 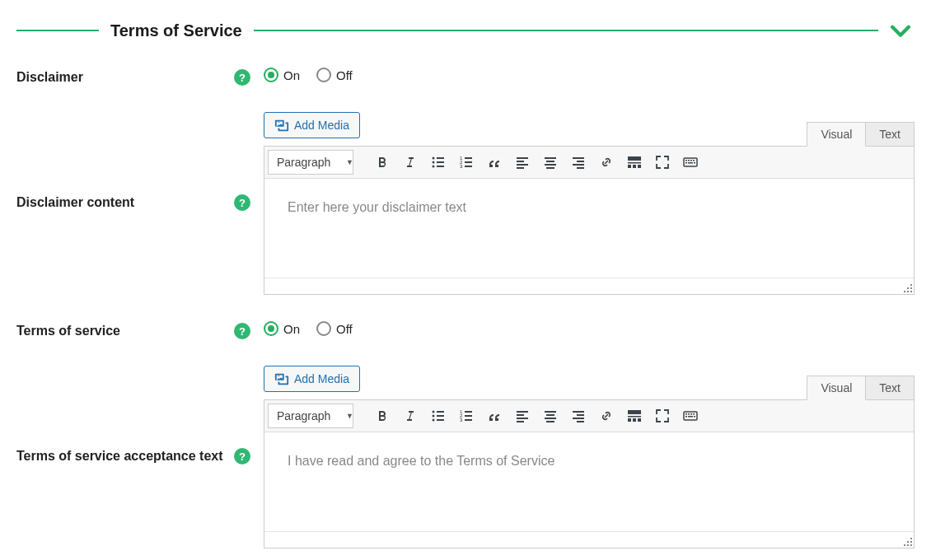 I want to click on editor-content: I have read and agree to the Terms of Se…, so click(x=589, y=482).